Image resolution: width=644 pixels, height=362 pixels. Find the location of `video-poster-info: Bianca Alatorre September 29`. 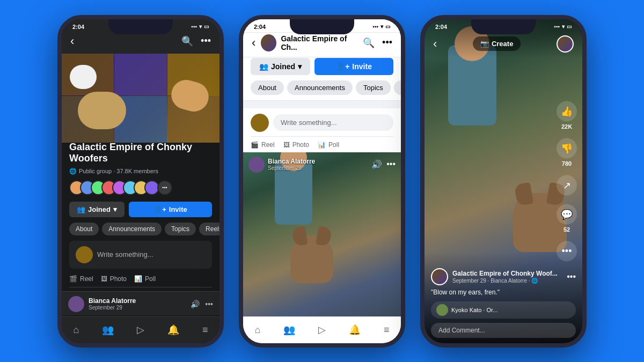

video-poster-info: Bianca Alatorre September 29 is located at coordinates (282, 165).